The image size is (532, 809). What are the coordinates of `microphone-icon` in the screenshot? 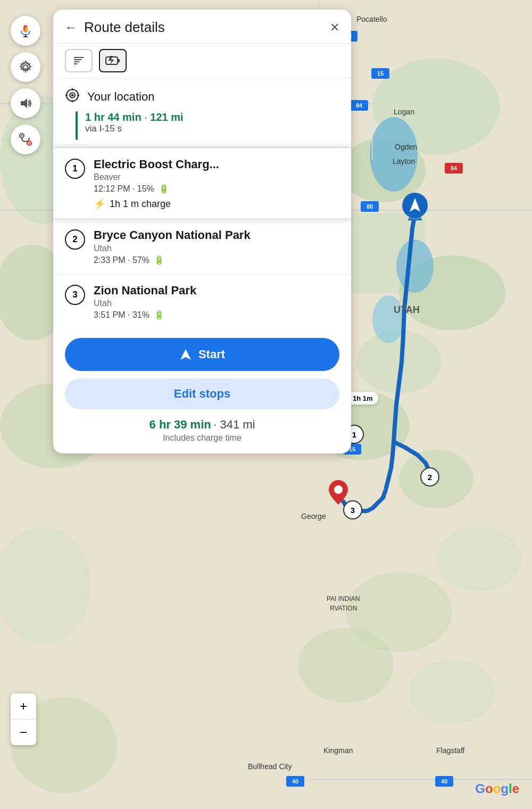 It's located at (26, 31).